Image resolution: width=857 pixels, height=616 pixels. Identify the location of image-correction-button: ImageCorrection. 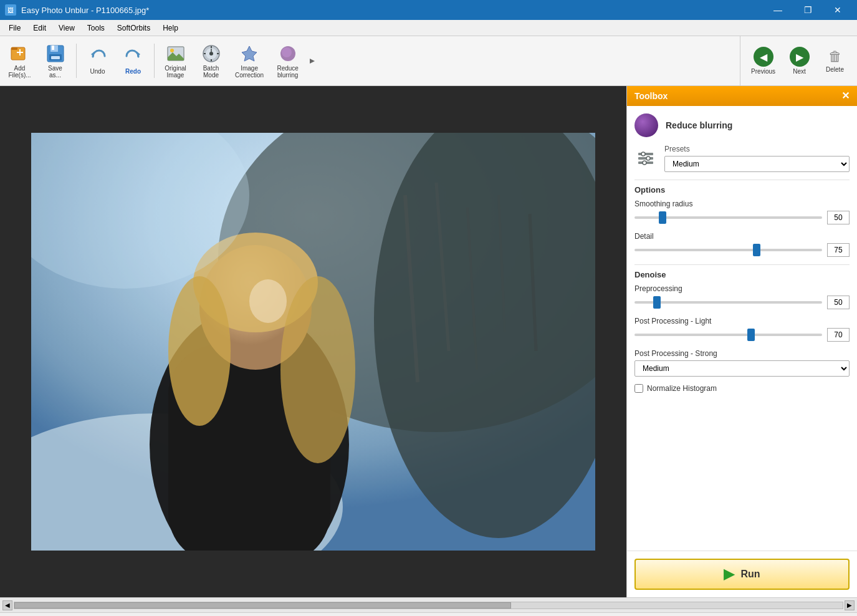
(249, 61).